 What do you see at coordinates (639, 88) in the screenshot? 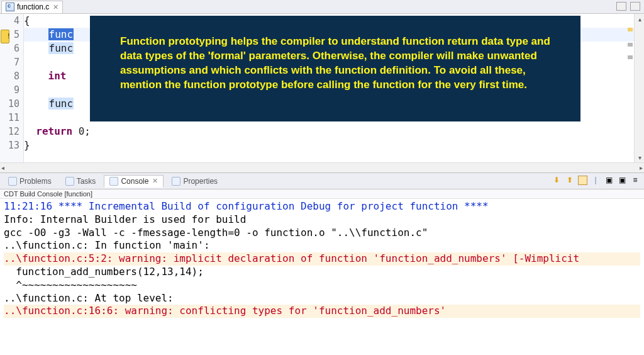
I see `vertical-scrollbar: ▴ ▾` at bounding box center [639, 88].